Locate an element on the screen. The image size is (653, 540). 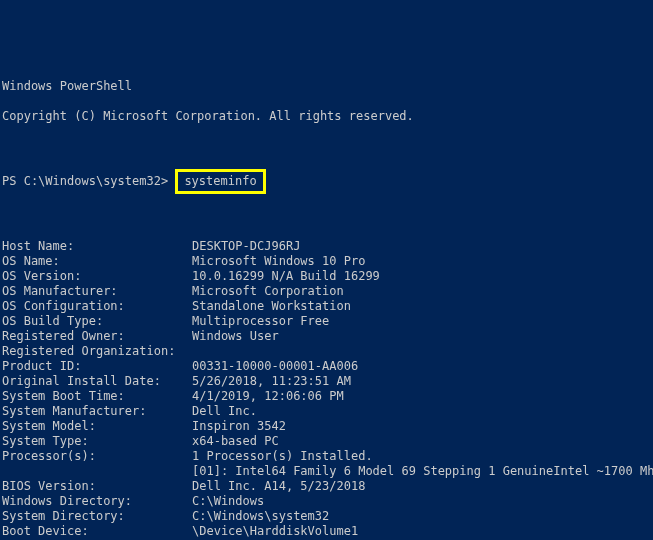
info-value: Microsoft Windows 10 Pro is located at coordinates (278, 262).